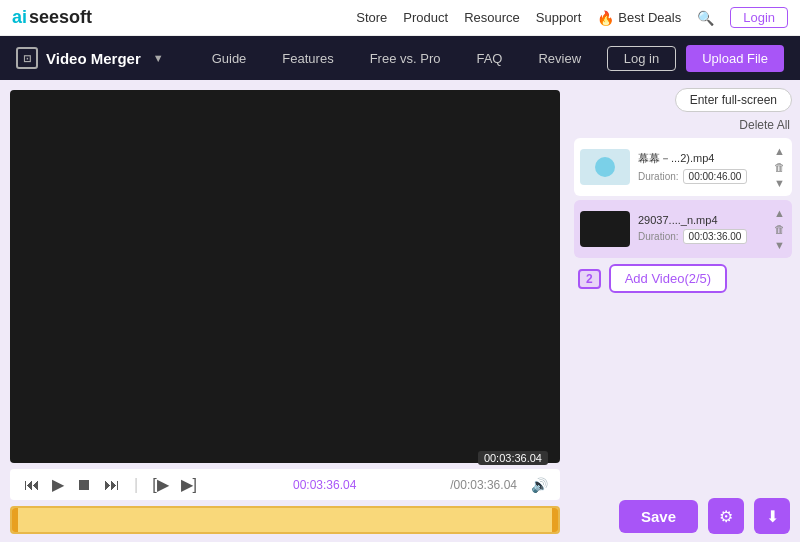  Describe the element at coordinates (112, 485) in the screenshot. I see `fast-forward-button: ⏭` at that location.